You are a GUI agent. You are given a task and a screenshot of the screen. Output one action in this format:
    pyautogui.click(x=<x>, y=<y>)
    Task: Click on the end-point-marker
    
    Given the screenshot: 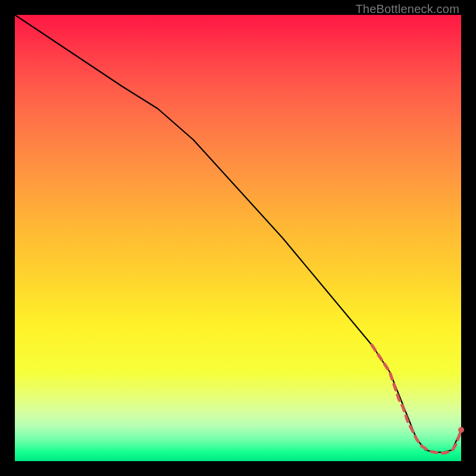 What is the action you would take?
    pyautogui.click(x=461, y=430)
    